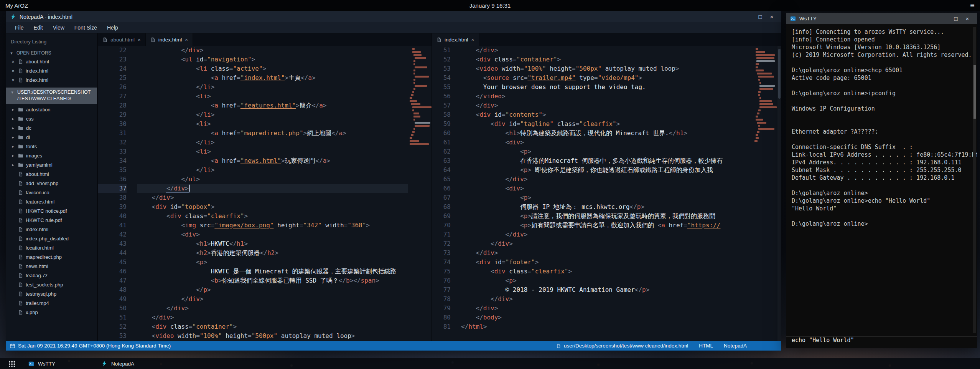 This screenshot has width=980, height=369. I want to click on tree-file-HKWTC_rule.pdf: HKWTC rule.pdf, so click(51, 220).